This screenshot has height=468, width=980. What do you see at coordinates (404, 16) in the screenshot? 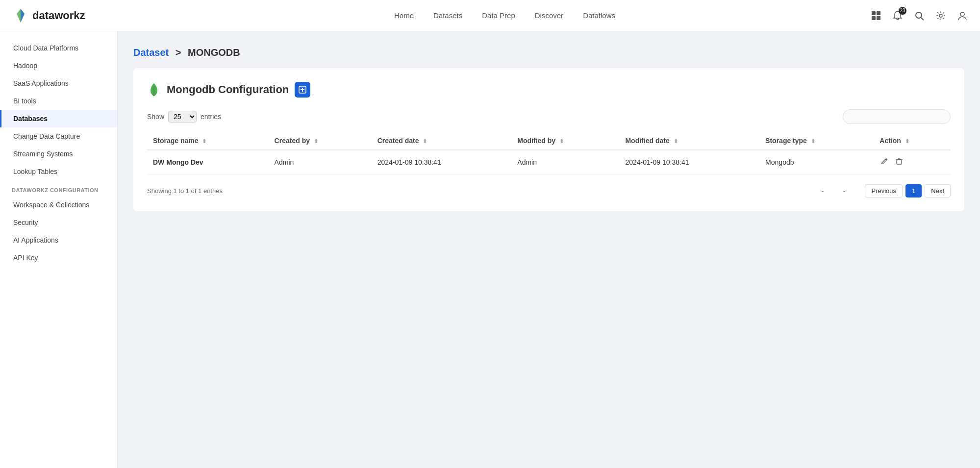
I see `nav-home: Home` at bounding box center [404, 16].